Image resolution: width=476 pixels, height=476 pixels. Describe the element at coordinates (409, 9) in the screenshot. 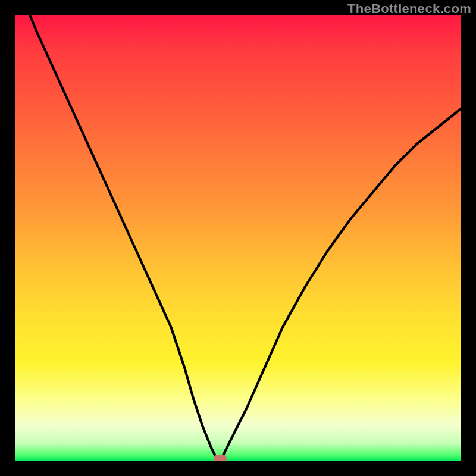

I see `watermark-text: TheBottleneck.com` at that location.